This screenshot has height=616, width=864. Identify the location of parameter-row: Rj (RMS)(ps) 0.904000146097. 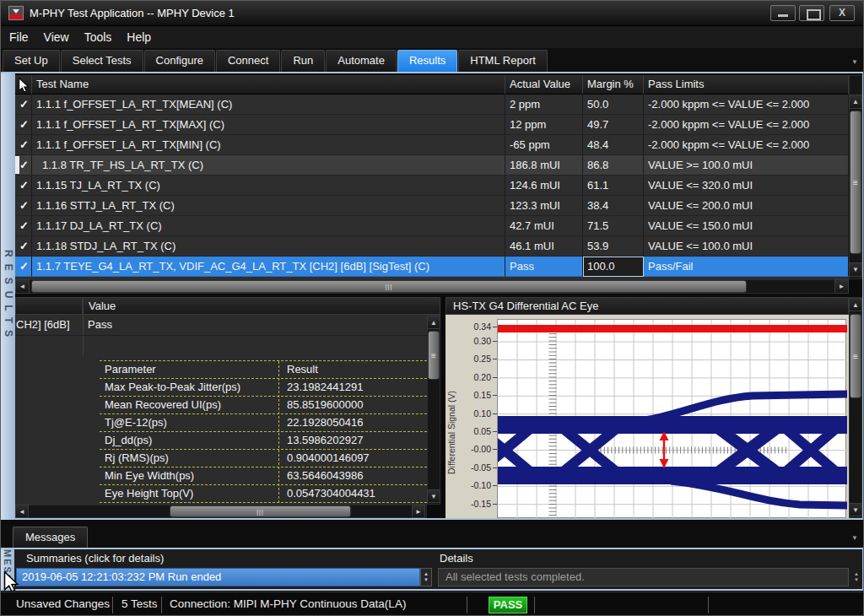
(270, 459).